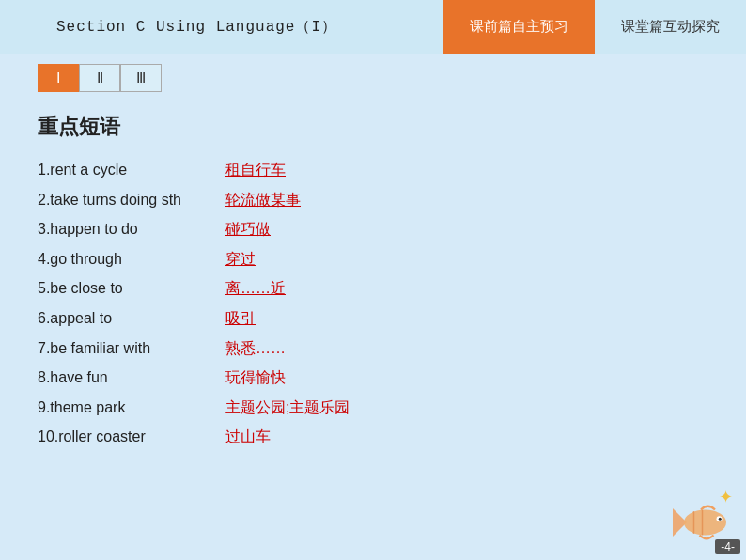 This screenshot has width=746, height=560. What do you see at coordinates (132, 200) in the screenshot?
I see `vocab-en: 2.take turns doing sth` at bounding box center [132, 200].